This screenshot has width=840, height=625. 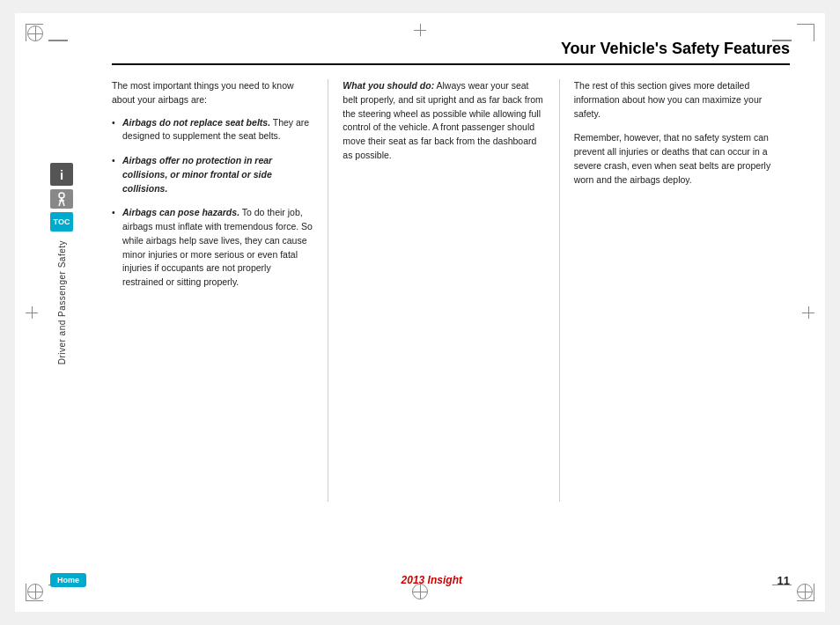 What do you see at coordinates (805, 592) in the screenshot?
I see `circle-mark-bottom-right` at bounding box center [805, 592].